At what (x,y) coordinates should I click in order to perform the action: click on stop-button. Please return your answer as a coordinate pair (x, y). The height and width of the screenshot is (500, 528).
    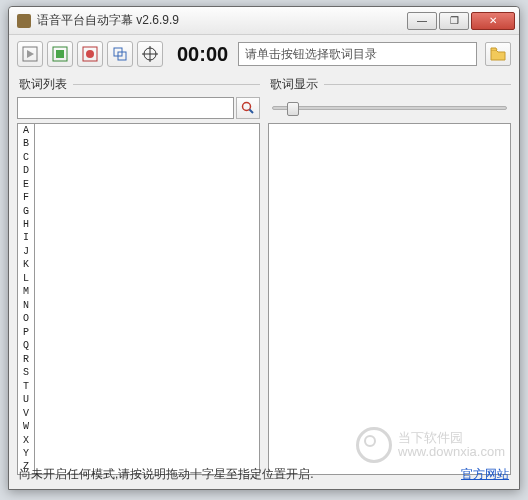
    Looking at the image, I should click on (60, 54).